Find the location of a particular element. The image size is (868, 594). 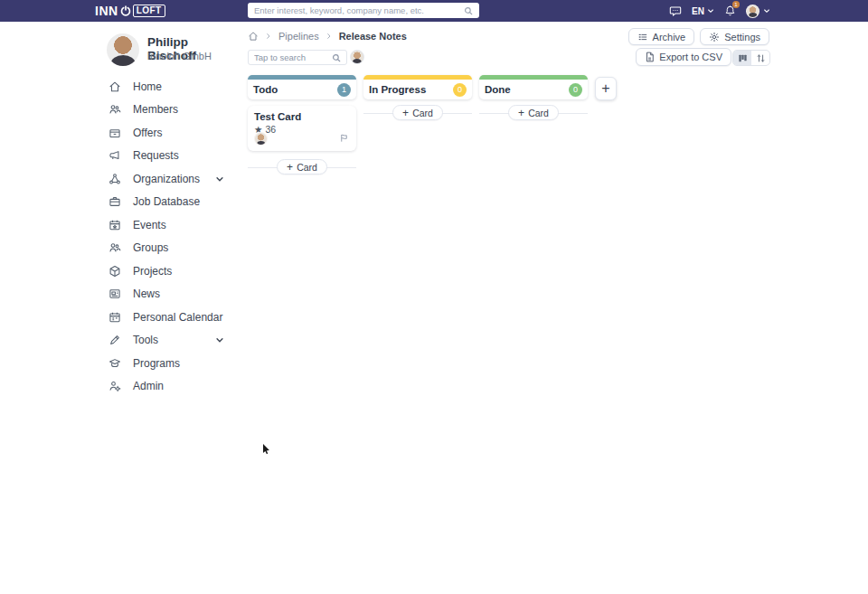

sidebar-item-groups: Groups is located at coordinates (118, 249).